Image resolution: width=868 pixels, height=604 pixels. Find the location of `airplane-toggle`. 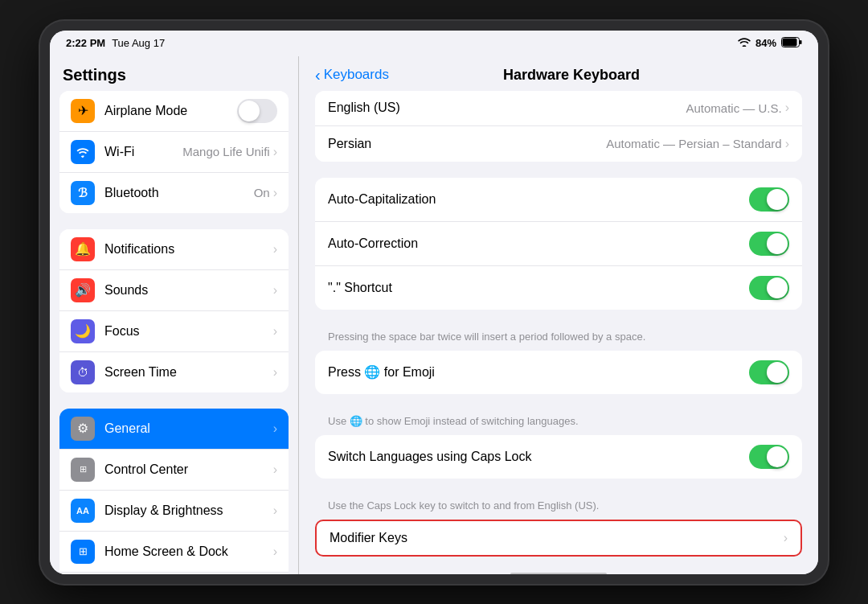

airplane-toggle is located at coordinates (257, 111).